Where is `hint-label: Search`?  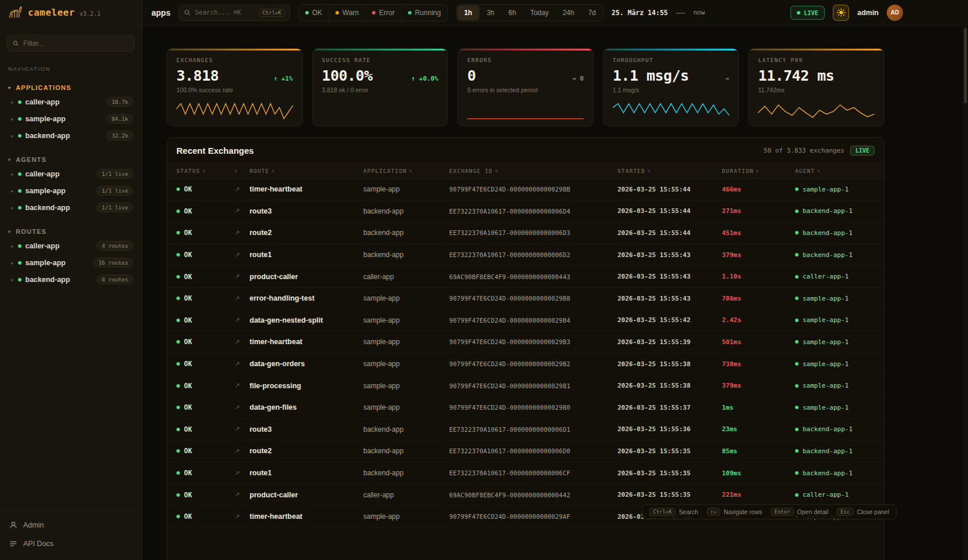 hint-label: Search is located at coordinates (688, 512).